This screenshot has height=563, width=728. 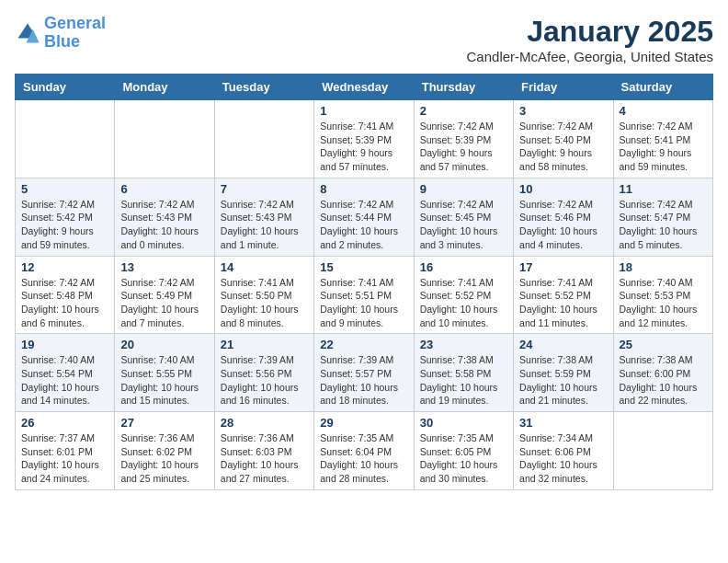 What do you see at coordinates (264, 373) in the screenshot?
I see `day-cell: 21Sunrise: 7:39 AMSunset: 5:56 PMDayligh…` at bounding box center [264, 373].